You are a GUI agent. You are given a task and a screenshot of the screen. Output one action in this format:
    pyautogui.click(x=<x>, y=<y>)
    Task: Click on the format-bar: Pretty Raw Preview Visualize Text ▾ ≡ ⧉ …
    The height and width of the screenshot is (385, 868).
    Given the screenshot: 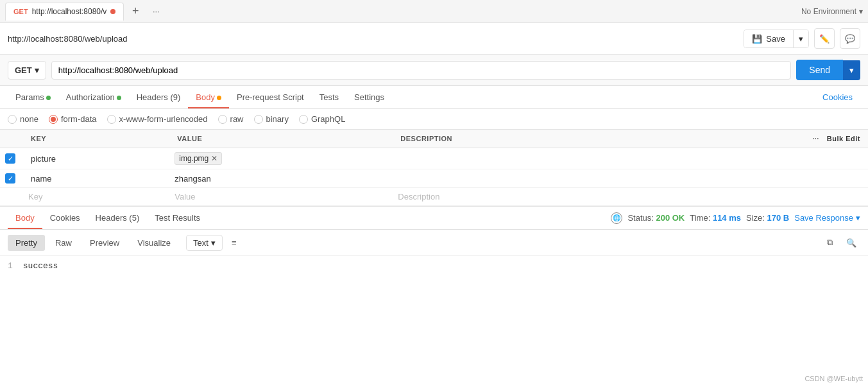 What is the action you would take?
    pyautogui.click(x=434, y=243)
    